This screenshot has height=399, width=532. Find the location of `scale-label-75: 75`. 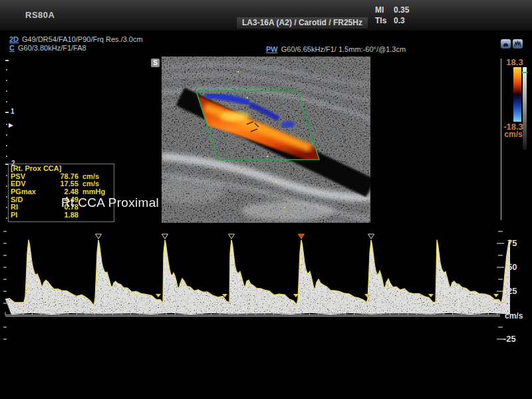

scale-label-75: 75 is located at coordinates (512, 243).